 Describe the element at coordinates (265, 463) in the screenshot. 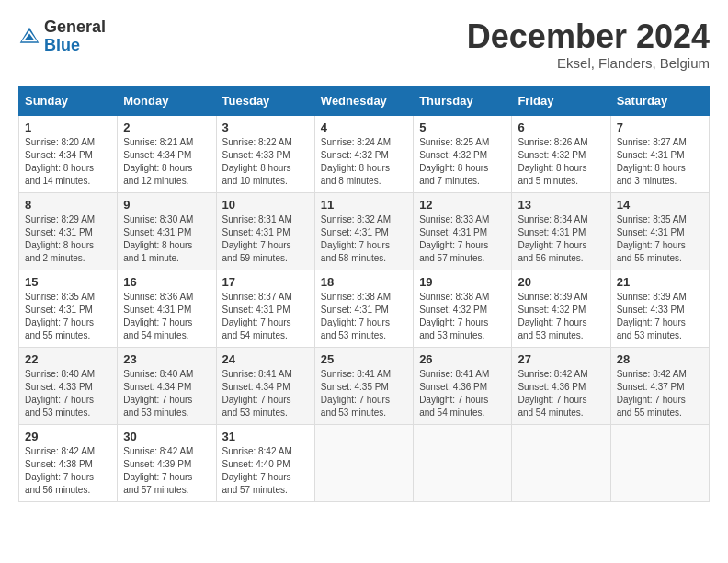

I see `table-row: 31Sunrise: 8:42 AM Sunset: 4:40 PM Dayli…` at that location.